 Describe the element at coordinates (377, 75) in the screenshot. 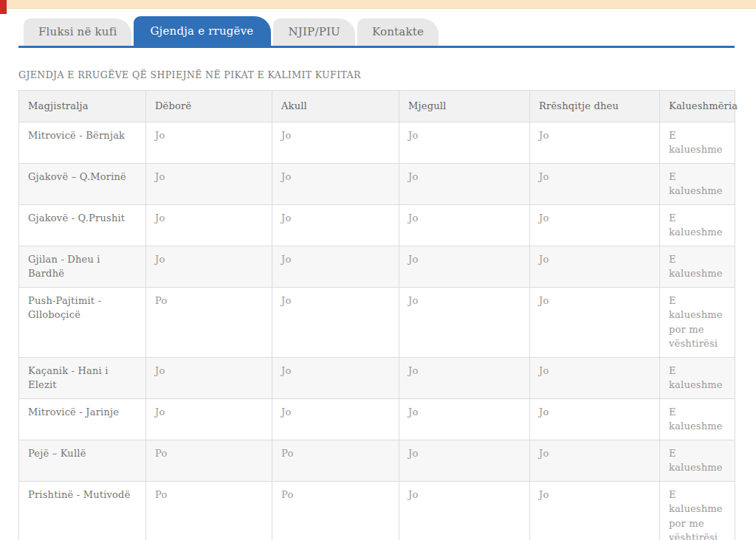

I see `page-title: GJENDJA E RRUGËVE QË SHPIEJNË NË PIKAT E…` at that location.